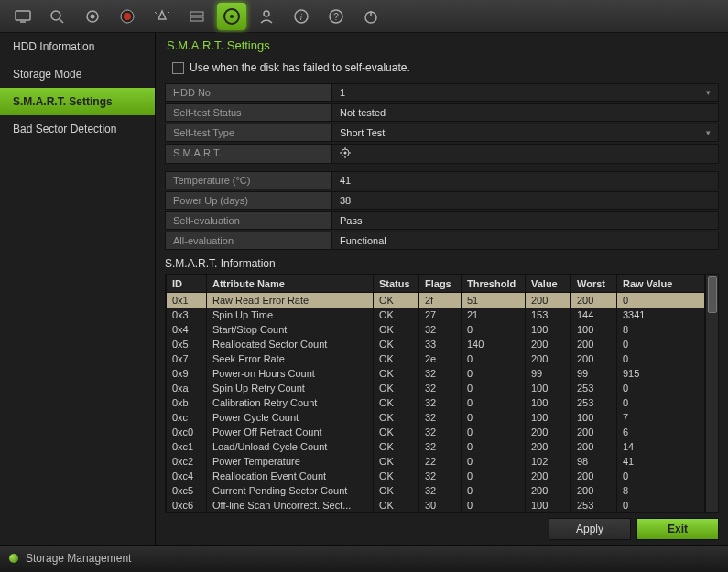 The width and height of the screenshot is (728, 572). Describe the element at coordinates (187, 284) in the screenshot. I see `th-id: ID` at that location.